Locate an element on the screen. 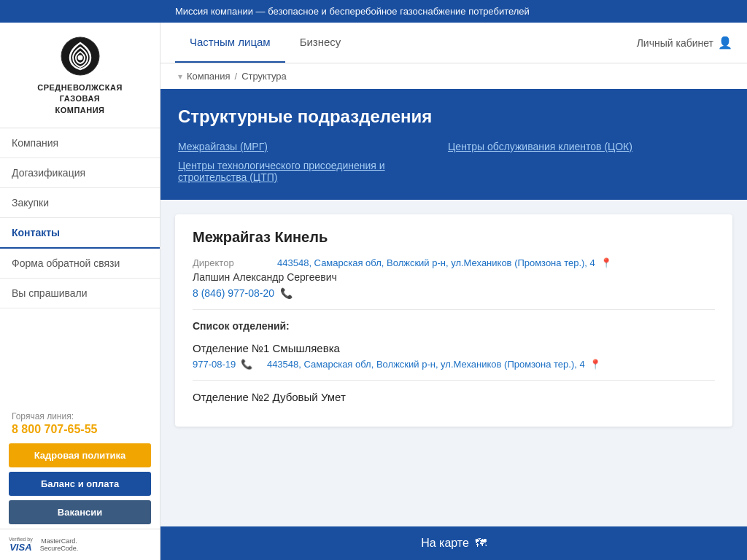 This screenshot has width=747, height=560. branch-1-title: Отделение №1 Смышляевка is located at coordinates (454, 349).